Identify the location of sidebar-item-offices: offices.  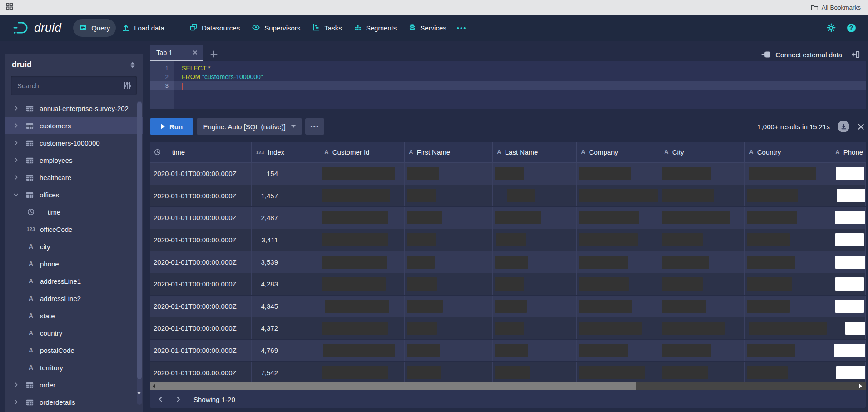
(74, 195).